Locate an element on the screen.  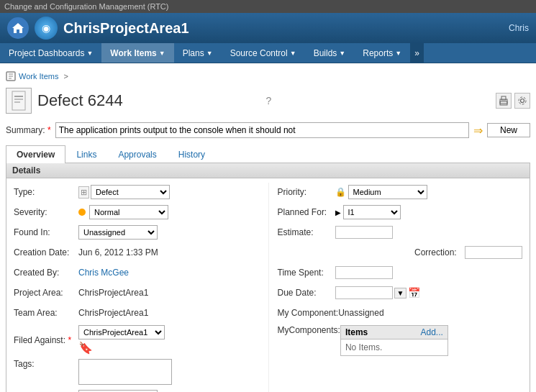
due-date-input is located at coordinates (364, 293).